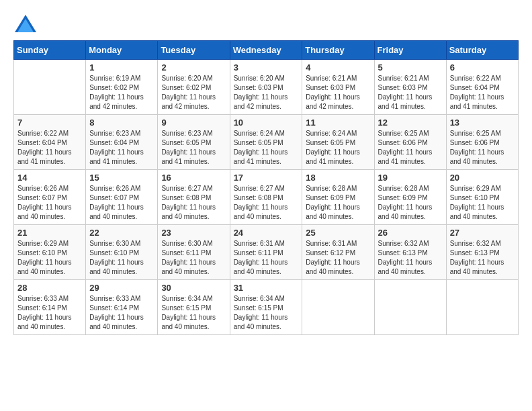 Image resolution: width=532 pixels, height=411 pixels. Describe the element at coordinates (482, 203) in the screenshot. I see `day-info: Sunrise: 6:29 AM Sunset: 6:10 PM Dayligh…` at that location.